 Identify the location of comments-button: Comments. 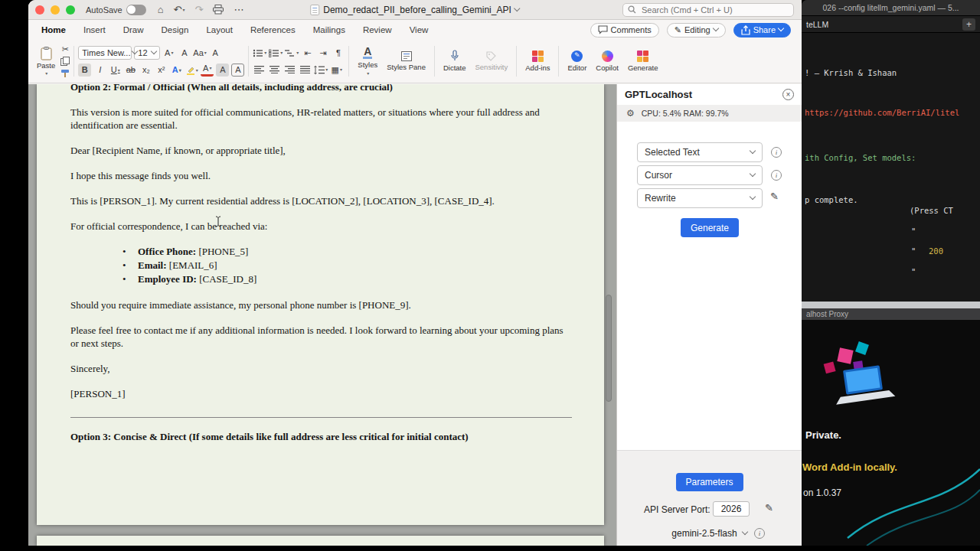
(625, 31).